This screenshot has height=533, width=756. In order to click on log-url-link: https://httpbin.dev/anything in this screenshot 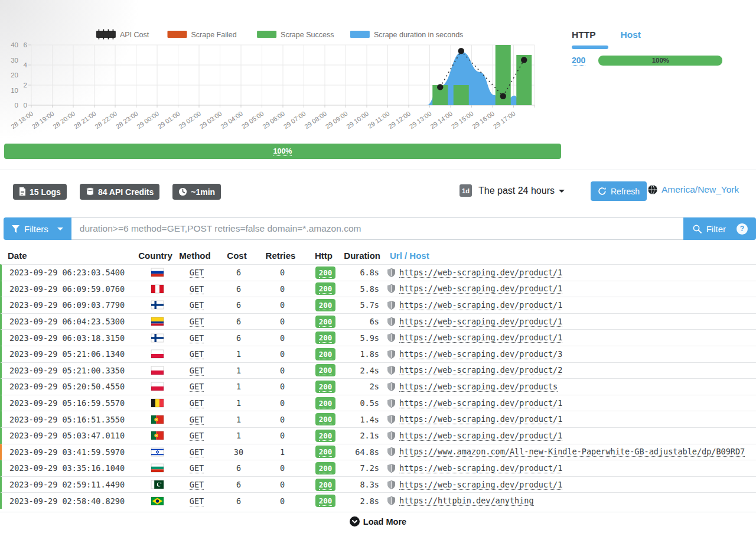, I will do `click(467, 501)`.